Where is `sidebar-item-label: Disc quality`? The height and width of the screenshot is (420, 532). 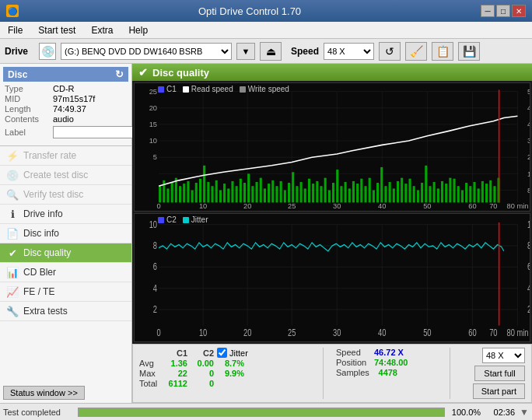 sidebar-item-label: Disc quality is located at coordinates (47, 253).